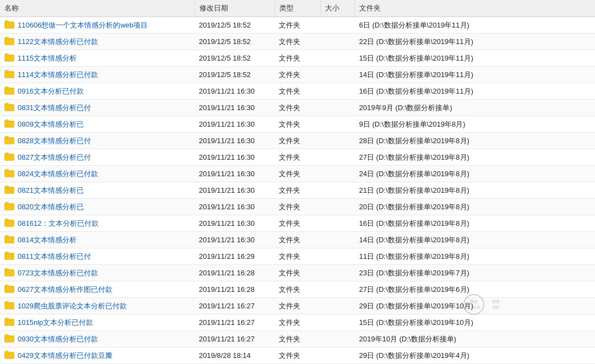 Image resolution: width=595 pixels, height=364 pixels. I want to click on file-name-cell: 0809文本情感分析已, so click(94, 124).